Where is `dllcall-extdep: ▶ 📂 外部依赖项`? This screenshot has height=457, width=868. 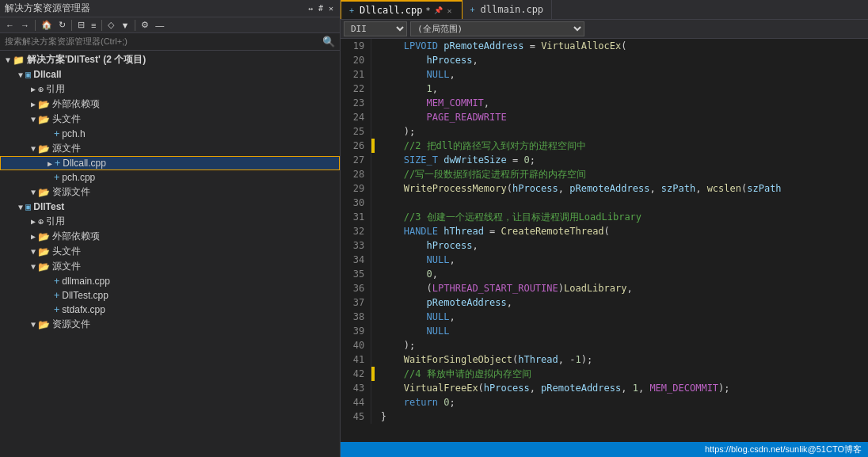 dllcall-extdep: ▶ 📂 外部依赖项 is located at coordinates (169, 105).